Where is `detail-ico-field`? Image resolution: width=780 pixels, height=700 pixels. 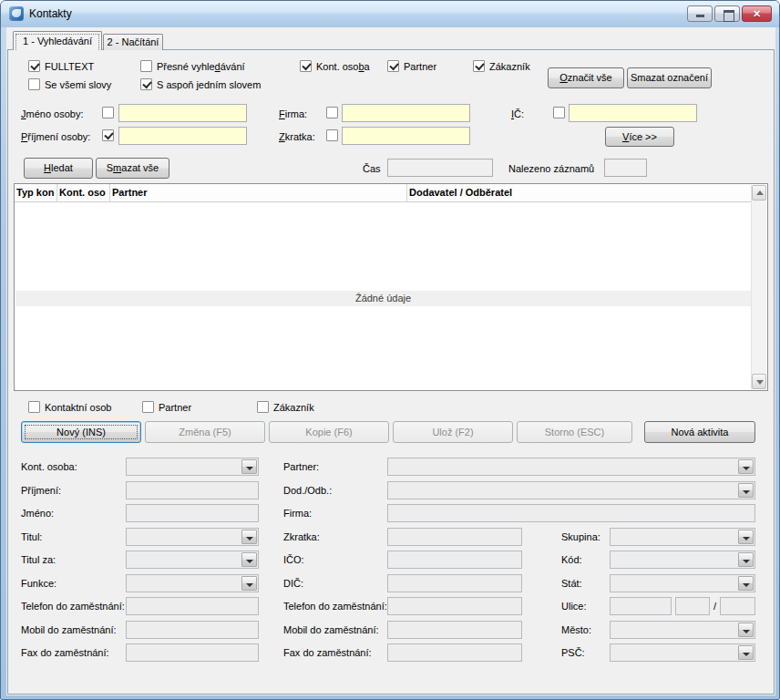
detail-ico-field is located at coordinates (455, 560).